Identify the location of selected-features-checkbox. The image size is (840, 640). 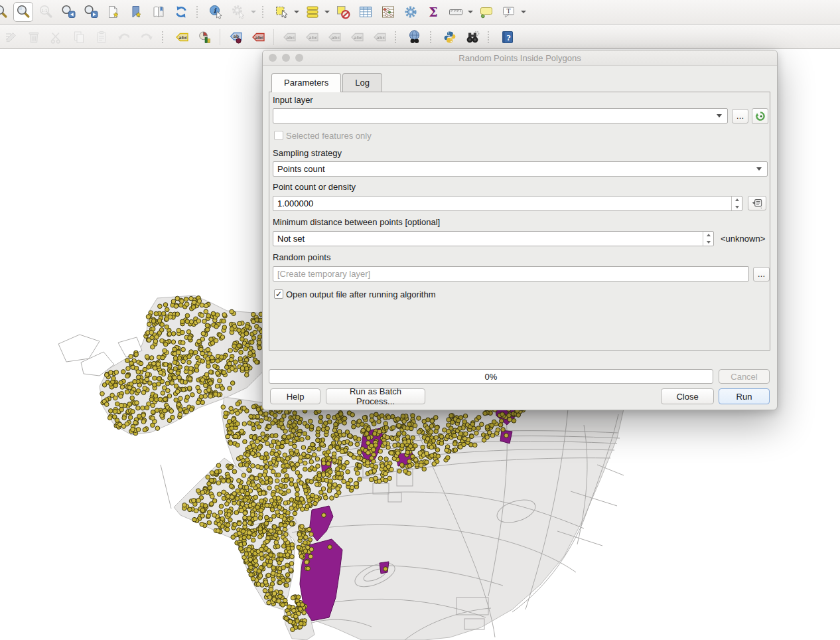
(279, 135).